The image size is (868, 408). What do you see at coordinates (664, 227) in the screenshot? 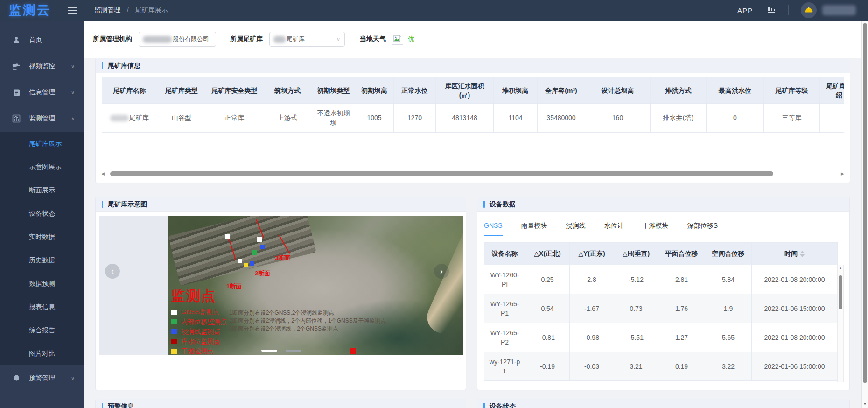
I see `device-tabs: GNSS 雨量模块 浸润线 水位计 干滩模块 深部位移S` at bounding box center [664, 227].